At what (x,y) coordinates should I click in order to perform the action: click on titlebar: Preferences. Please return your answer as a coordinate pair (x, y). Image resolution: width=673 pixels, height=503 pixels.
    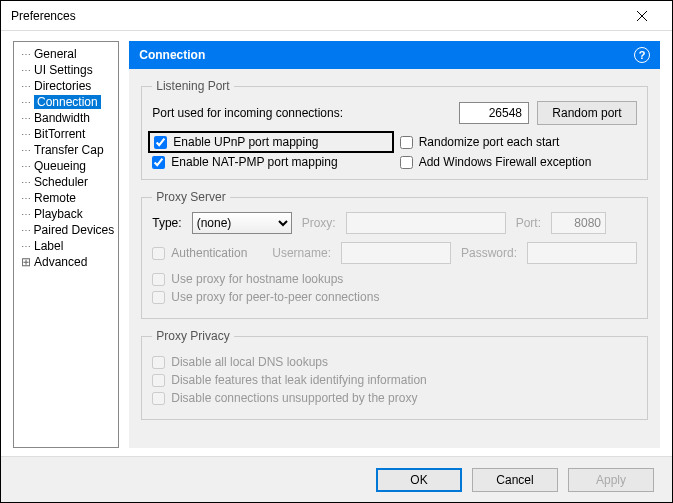
    Looking at the image, I should click on (336, 16).